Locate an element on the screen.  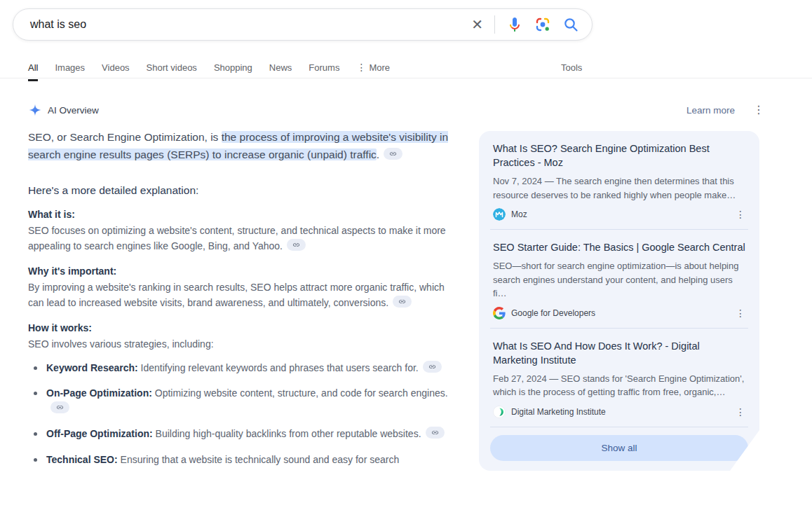
section-heading-what: What it is: is located at coordinates (243, 214).